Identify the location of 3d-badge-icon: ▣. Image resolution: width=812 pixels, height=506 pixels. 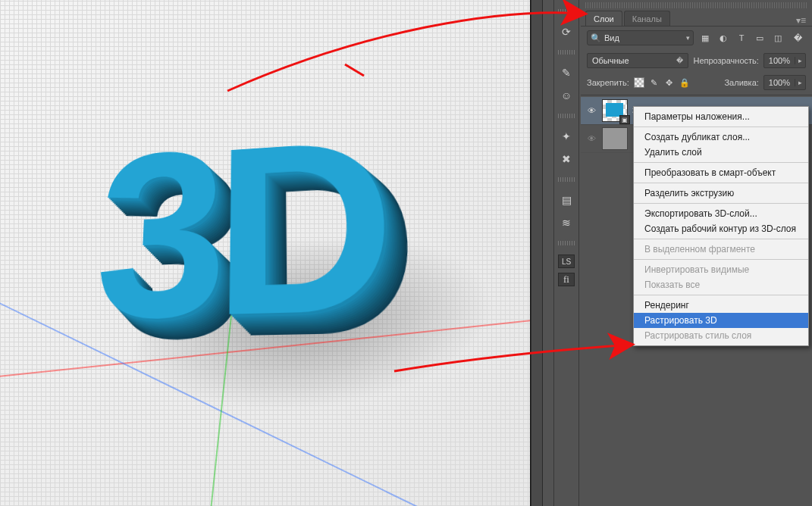
(625, 120).